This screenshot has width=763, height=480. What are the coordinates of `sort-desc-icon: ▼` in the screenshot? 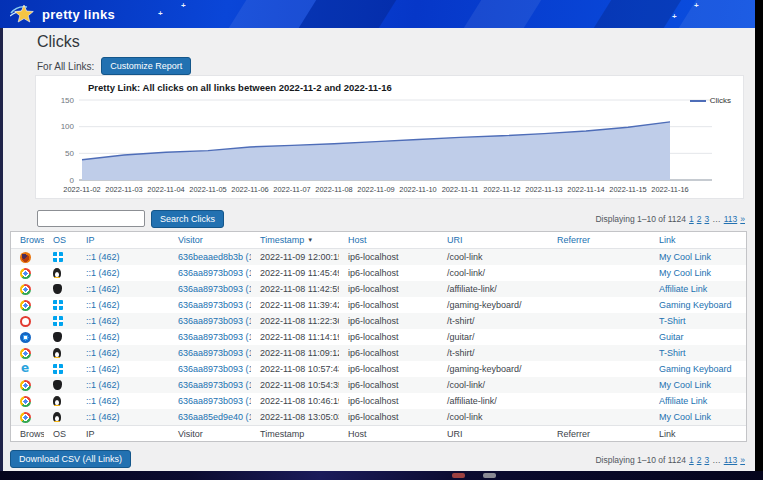 It's located at (310, 240).